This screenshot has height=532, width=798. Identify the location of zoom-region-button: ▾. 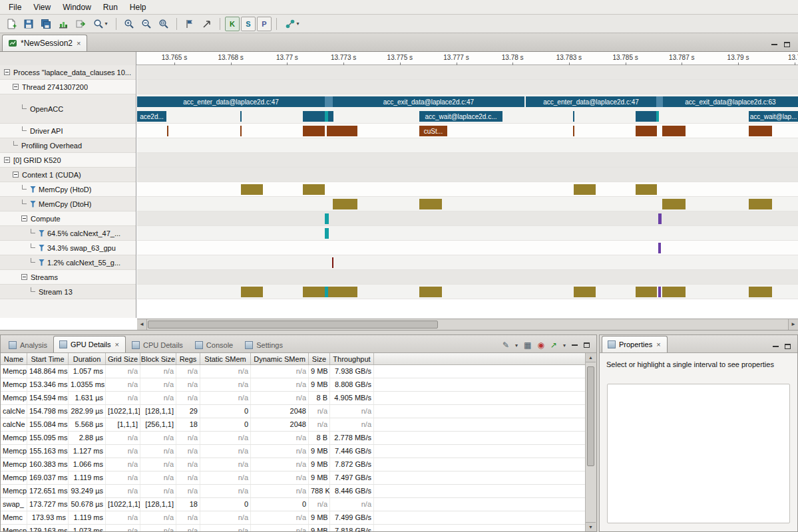
(100, 24).